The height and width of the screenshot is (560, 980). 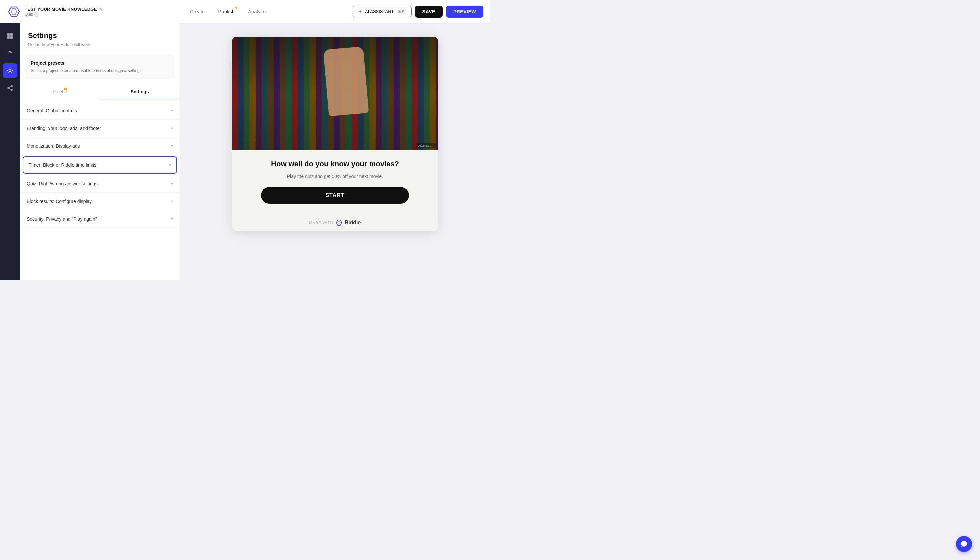 What do you see at coordinates (429, 12) in the screenshot?
I see `save-button: SAVE` at bounding box center [429, 12].